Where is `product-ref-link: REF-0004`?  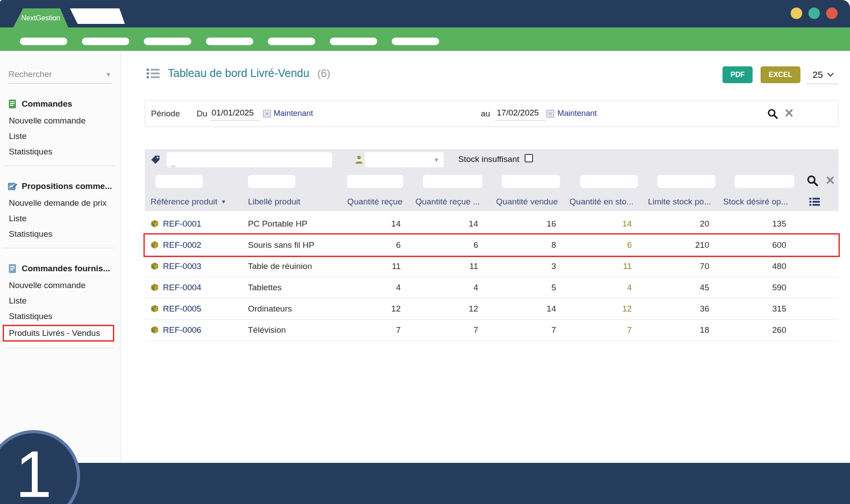 product-ref-link: REF-0004 is located at coordinates (182, 288).